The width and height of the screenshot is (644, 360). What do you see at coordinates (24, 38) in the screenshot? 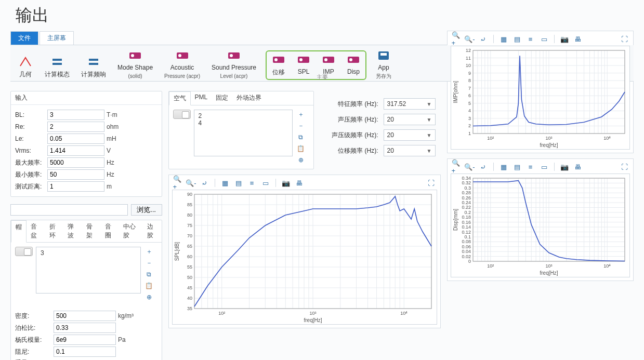
I see `tab-file: 文件` at bounding box center [24, 38].